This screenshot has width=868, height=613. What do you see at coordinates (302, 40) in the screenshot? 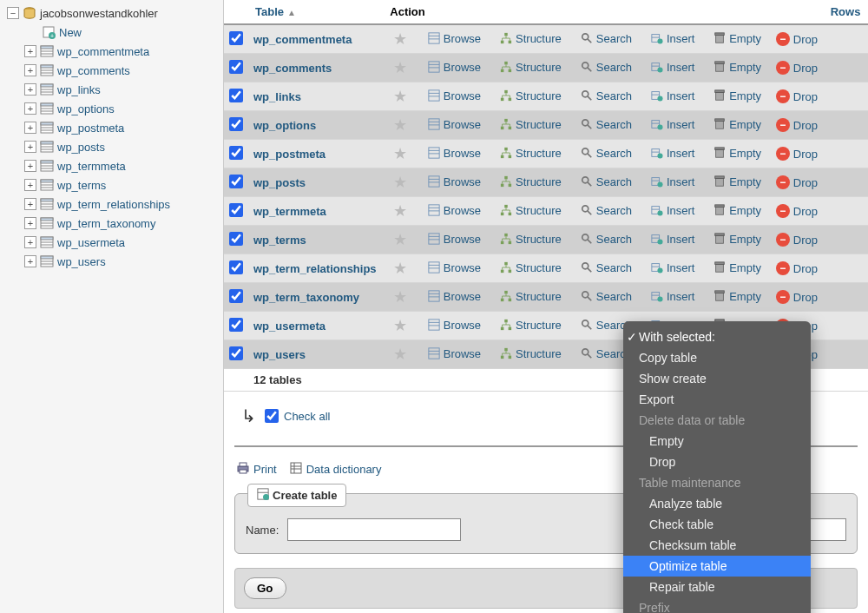
I see `table-name-link: wp_commentmeta` at bounding box center [302, 40].